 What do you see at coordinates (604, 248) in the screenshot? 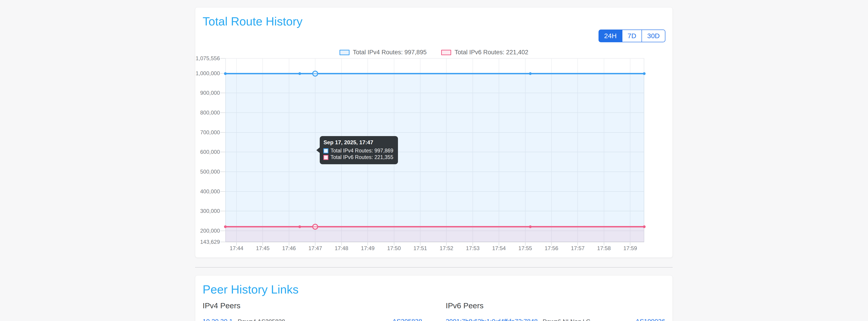
I see `x-axis-label: 17:58` at bounding box center [604, 248].